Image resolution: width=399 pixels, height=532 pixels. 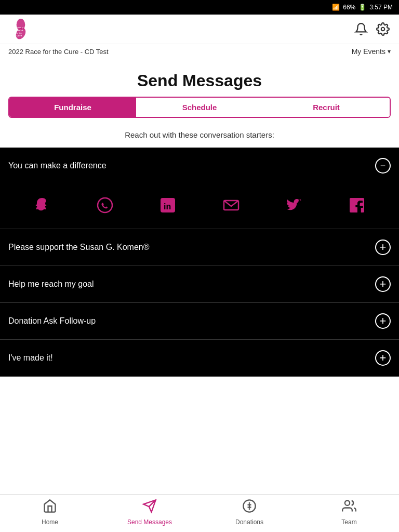 What do you see at coordinates (200, 29) in the screenshot?
I see `header: susan g. komen race for the cure` at bounding box center [200, 29].